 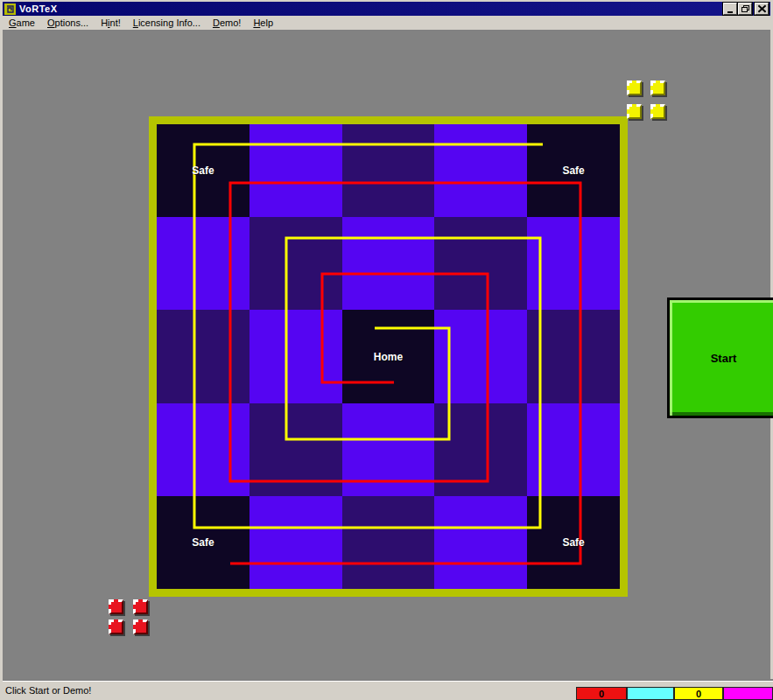 What do you see at coordinates (389, 357) in the screenshot?
I see `home-label: Home` at bounding box center [389, 357].